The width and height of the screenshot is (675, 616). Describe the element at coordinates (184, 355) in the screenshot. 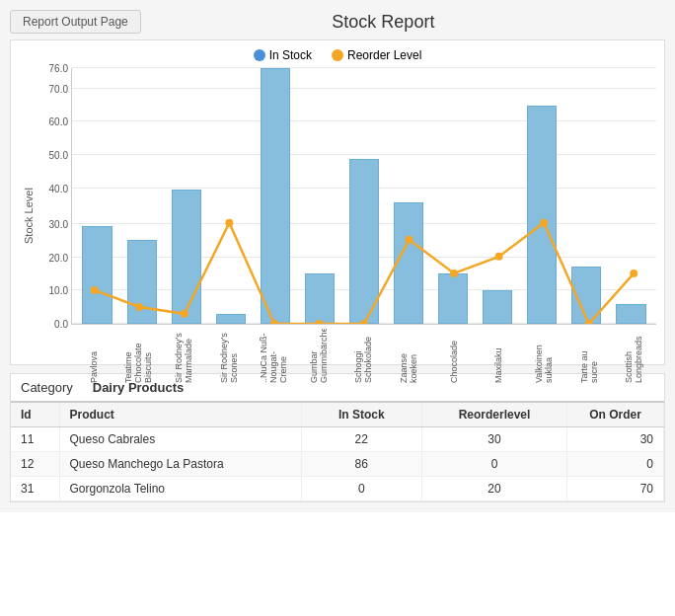

I see `x-label-text-2: Sir Rodney's Marmalade` at that location.